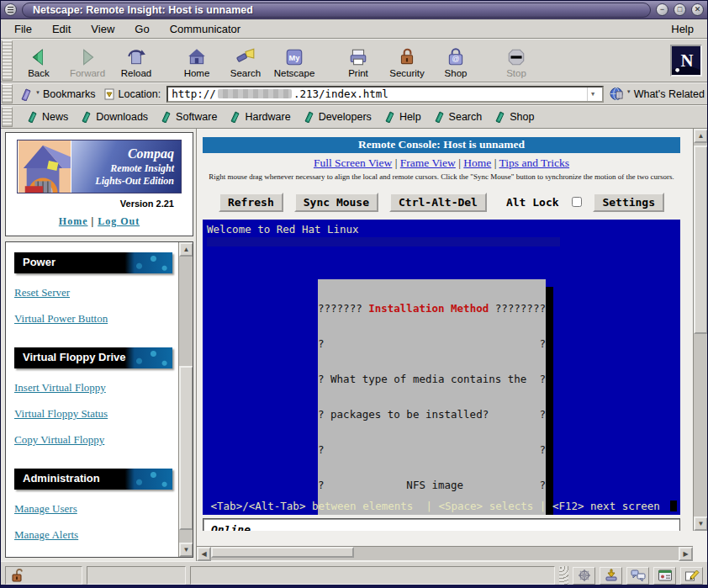 Image resolution: width=708 pixels, height=588 pixels. Describe the element at coordinates (10, 10) in the screenshot. I see `window-menu-icon` at that location.